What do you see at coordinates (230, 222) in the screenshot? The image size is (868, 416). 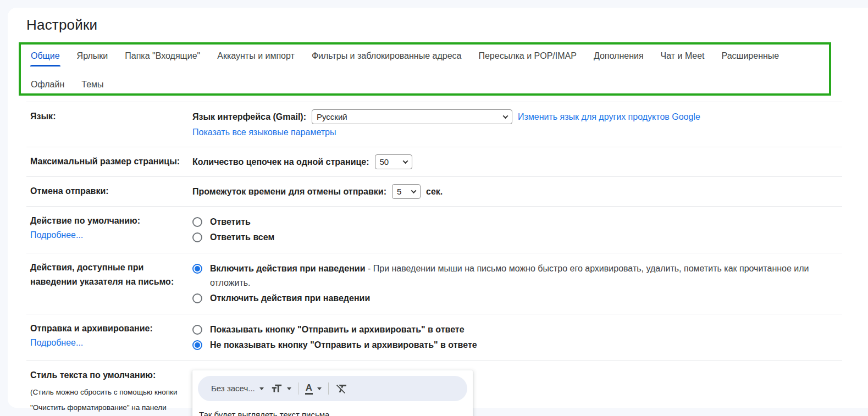 I see `reply-option-label: Ответить` at bounding box center [230, 222].